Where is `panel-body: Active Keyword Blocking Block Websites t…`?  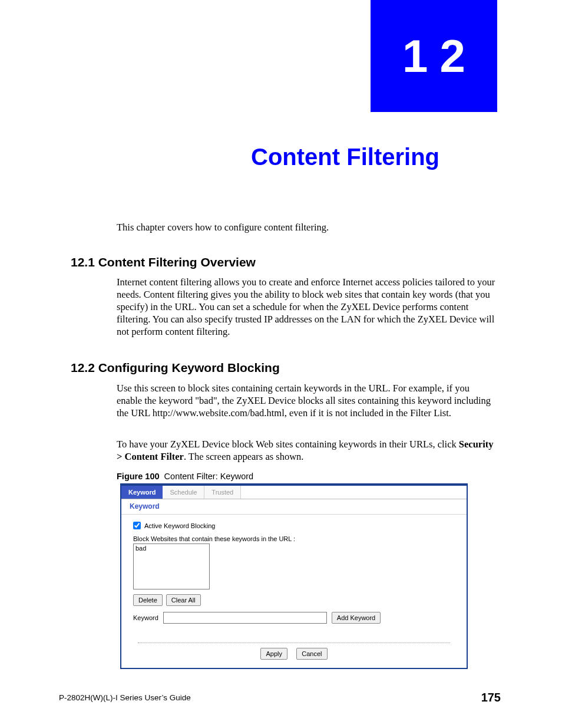 panel-body: Active Keyword Blocking Block Websites t… is located at coordinates (294, 573).